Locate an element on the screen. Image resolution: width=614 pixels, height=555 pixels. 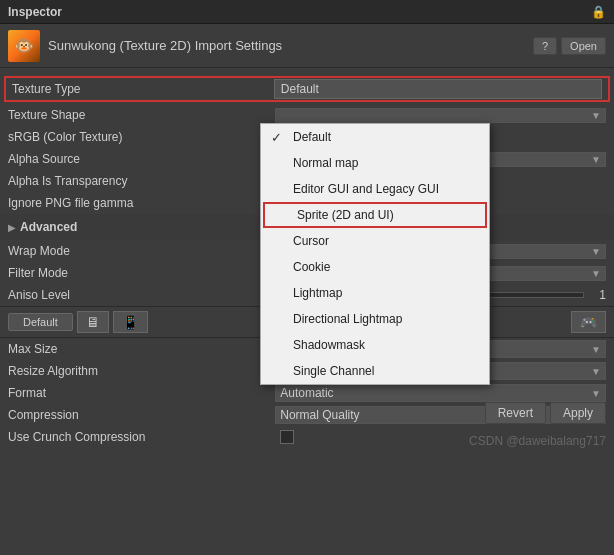
crunch-label: Use Crunch Compression is located at coordinates (142, 437).